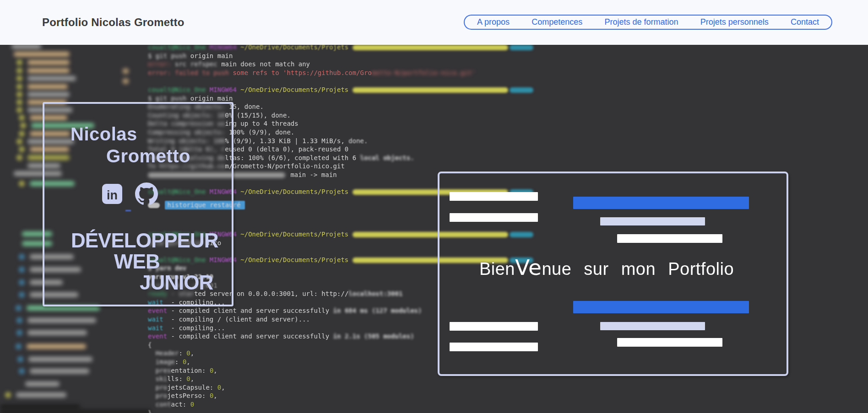  I want to click on welcome-text: BienVenue sur mon Portfolio, so click(607, 269).